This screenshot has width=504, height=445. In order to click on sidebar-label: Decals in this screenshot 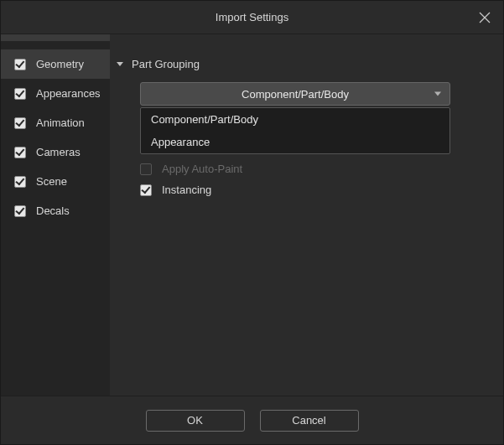, I will do `click(53, 211)`.